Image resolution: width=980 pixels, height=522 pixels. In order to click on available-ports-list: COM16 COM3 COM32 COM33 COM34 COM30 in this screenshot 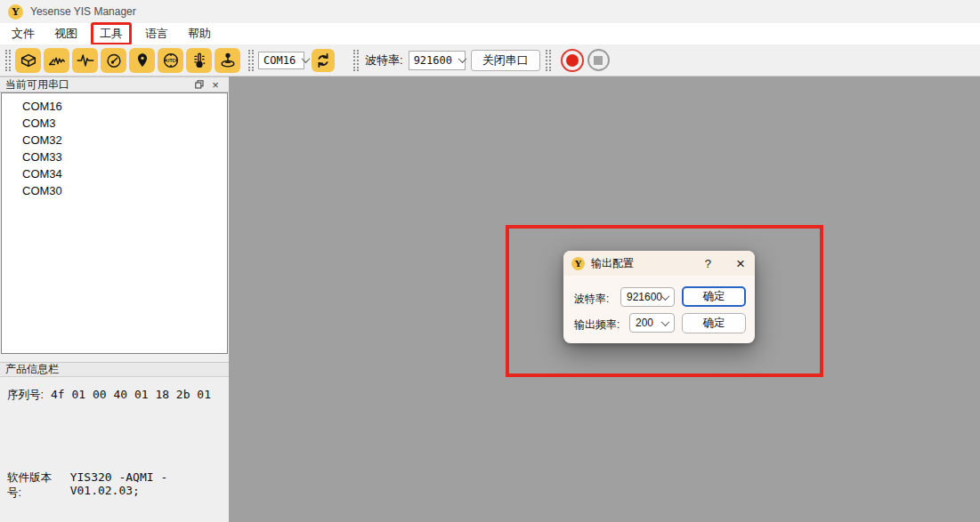, I will do `click(114, 223)`.